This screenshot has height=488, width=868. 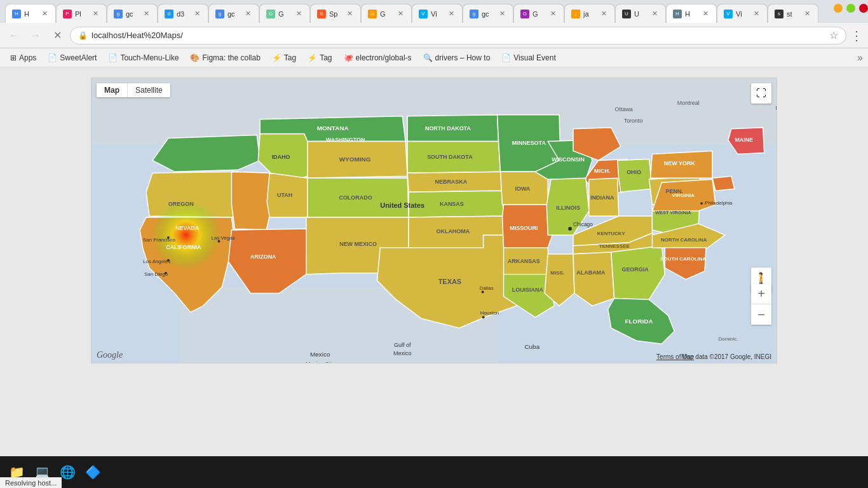 I want to click on tab-close-14: ✕, so click(x=705, y=14).